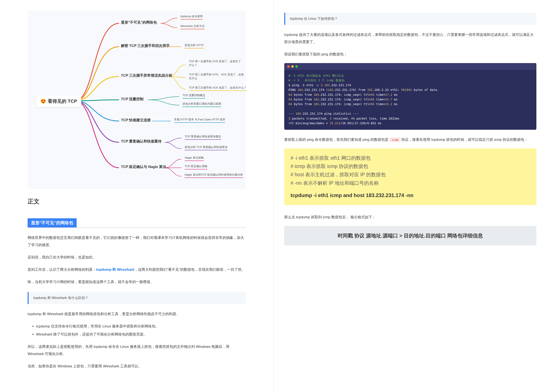 This screenshot has height=392, width=547. I want to click on yellow-comment-4: # -nn 表示不解析 IP 地址和端口号的名称, so click(410, 183).